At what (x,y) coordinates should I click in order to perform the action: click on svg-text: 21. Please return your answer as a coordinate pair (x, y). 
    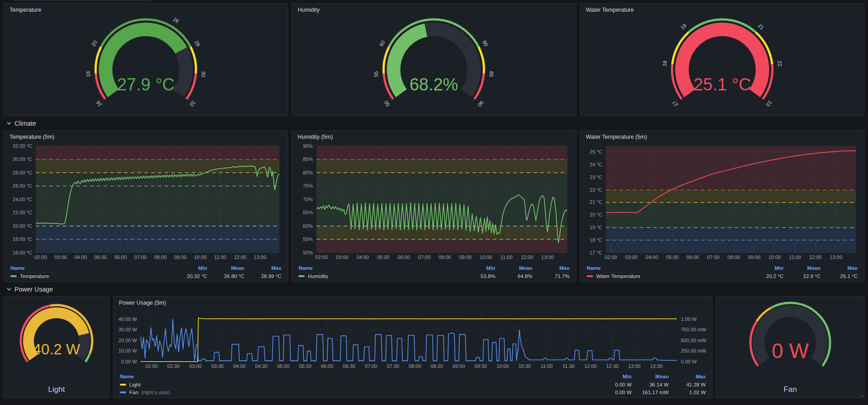
    Looking at the image, I should click on (761, 26).